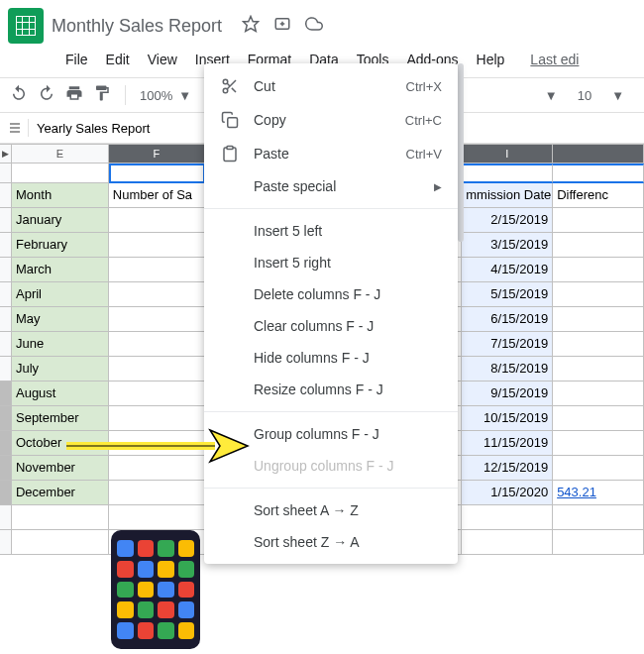 The width and height of the screenshot is (644, 654). Describe the element at coordinates (598, 154) in the screenshot. I see `column-header-j` at that location.